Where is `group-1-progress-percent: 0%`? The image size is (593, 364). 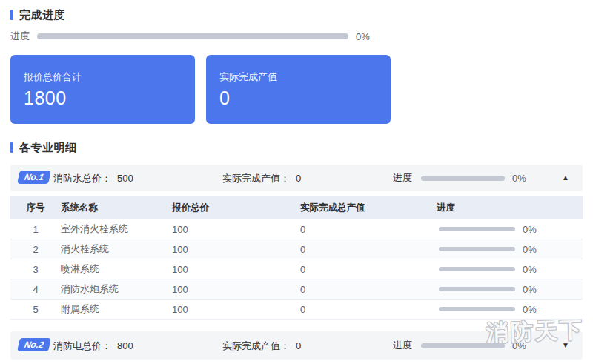 group-1-progress-percent: 0% is located at coordinates (519, 178).